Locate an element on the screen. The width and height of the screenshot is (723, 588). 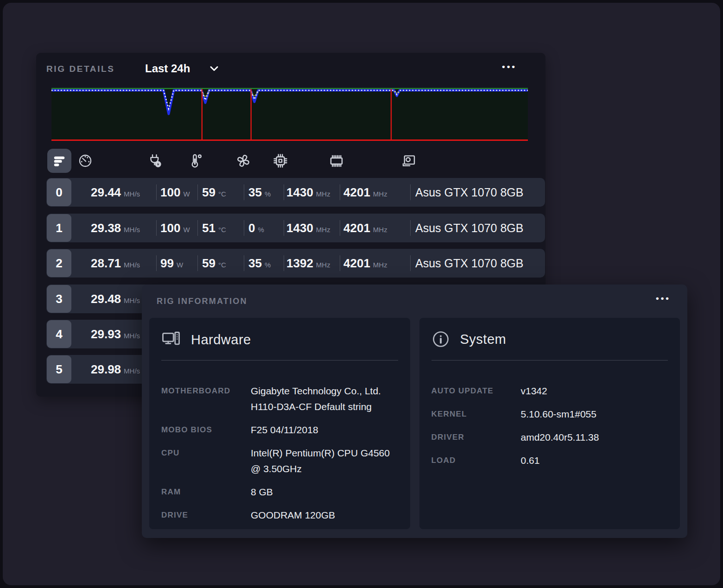
gpu-hashrate-value: 29.48MH/s is located at coordinates (115, 299).